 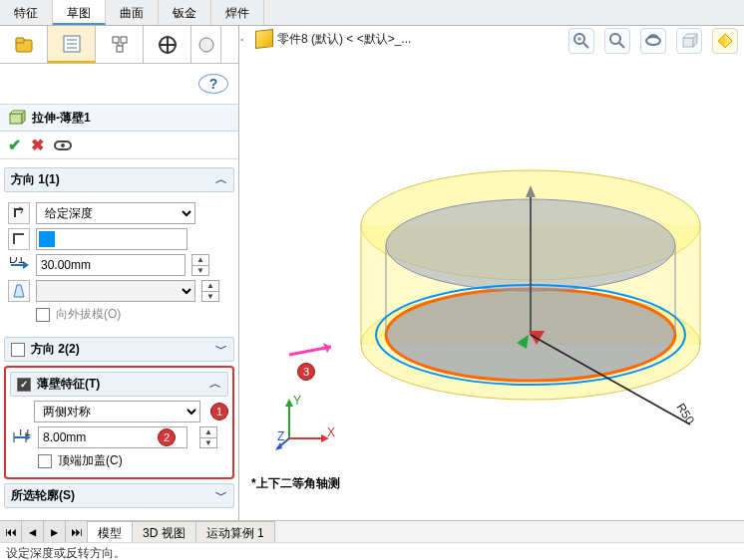 What do you see at coordinates (120, 179) in the screenshot?
I see `section-direction1-header: 方向 1(1) ︿` at bounding box center [120, 179].